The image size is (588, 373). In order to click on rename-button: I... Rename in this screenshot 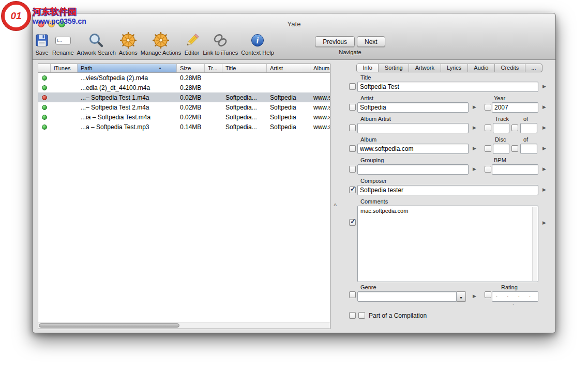, I will do `click(63, 43)`.